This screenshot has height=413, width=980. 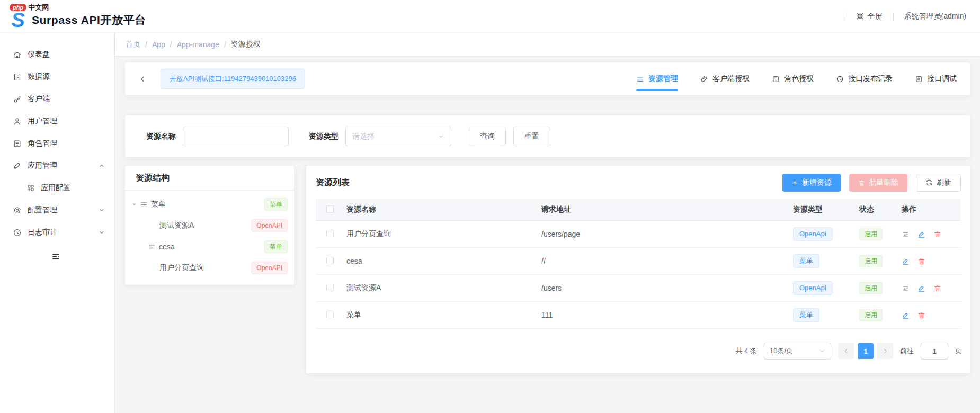 I want to click on trash-icon, so click(x=861, y=183).